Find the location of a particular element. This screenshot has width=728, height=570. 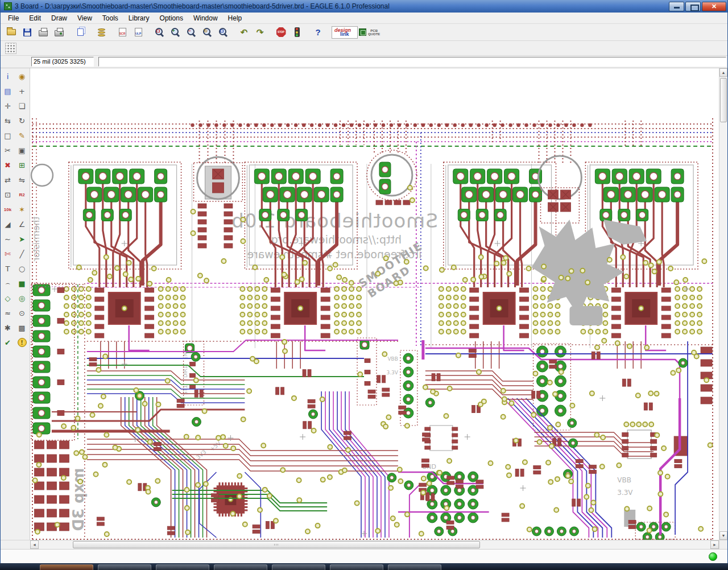

tool-wire: ╱ is located at coordinates (22, 254).